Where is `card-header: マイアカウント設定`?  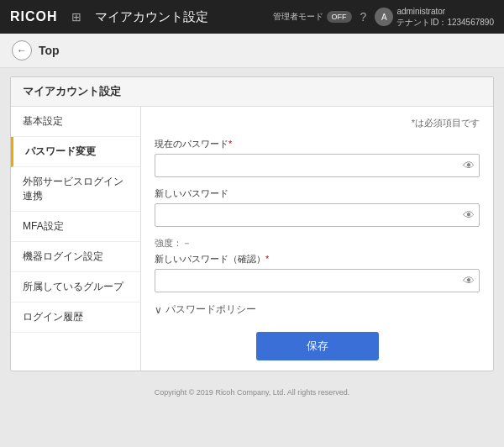
card-header: マイアカウント設定 is located at coordinates (252, 92).